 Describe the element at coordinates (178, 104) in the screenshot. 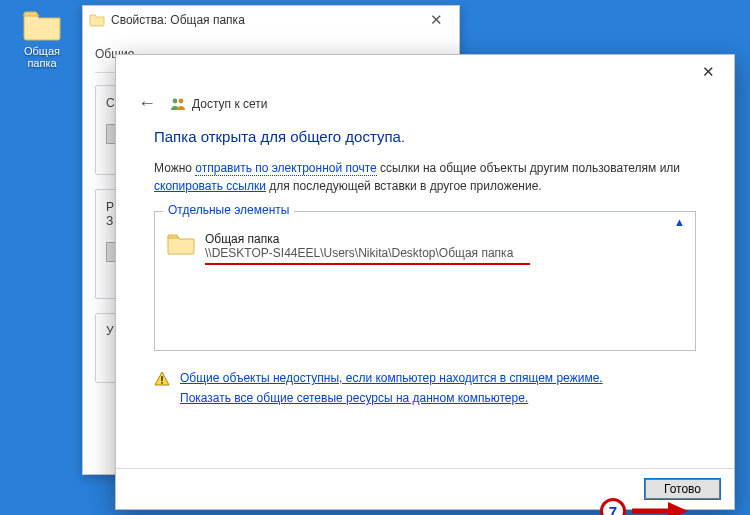

I see `people-icon` at that location.